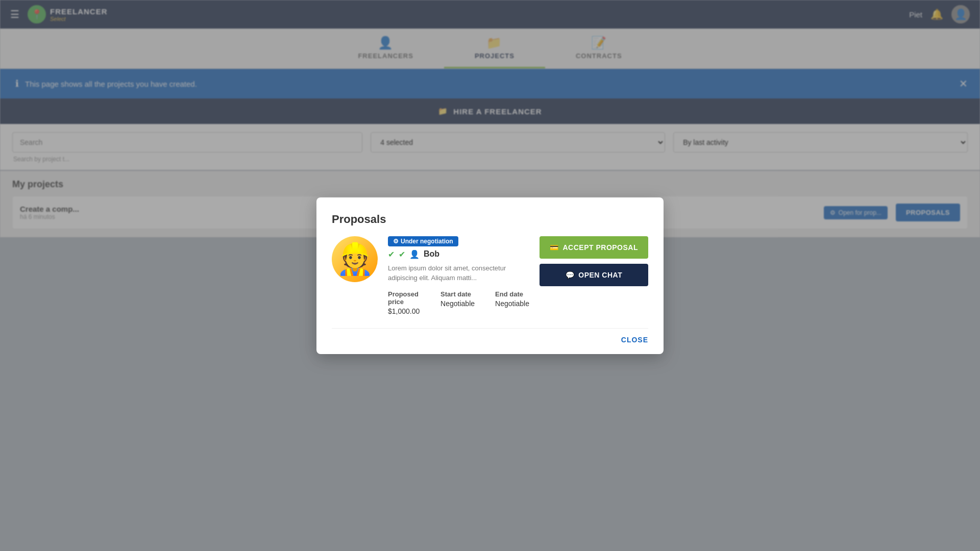 This screenshot has height=551, width=980. Describe the element at coordinates (458, 241) in the screenshot. I see `proposal-badge-row: ⚙ Under negotiation` at that location.